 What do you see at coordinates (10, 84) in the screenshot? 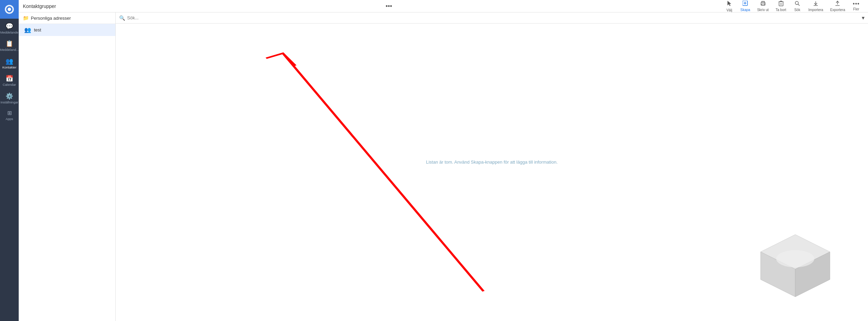
I see `sidebar-item-label4: Calendar` at bounding box center [10, 84].